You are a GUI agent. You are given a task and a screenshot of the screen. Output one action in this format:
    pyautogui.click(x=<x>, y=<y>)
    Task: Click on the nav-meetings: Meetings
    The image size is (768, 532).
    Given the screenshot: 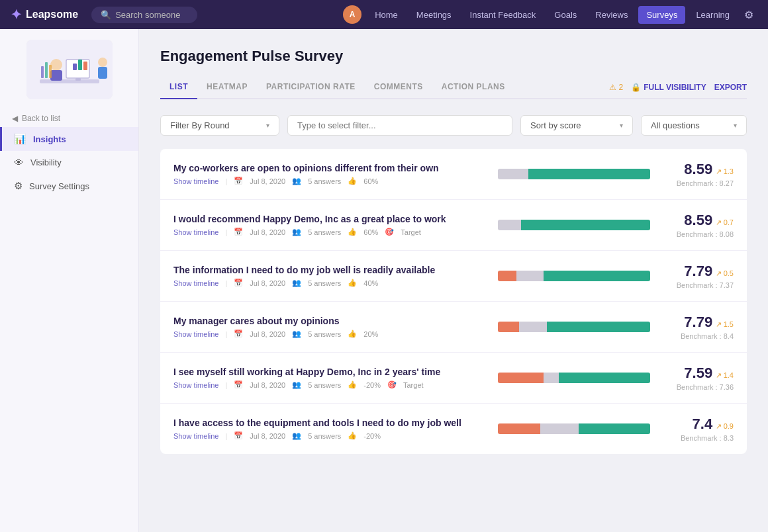 What is the action you would take?
    pyautogui.click(x=434, y=15)
    